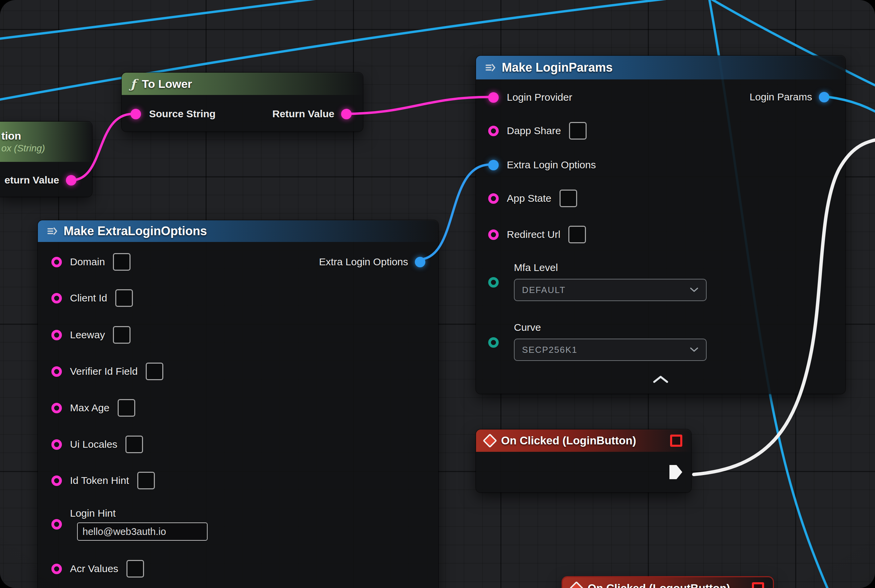 The height and width of the screenshot is (588, 875). What do you see at coordinates (133, 84) in the screenshot?
I see `function-icon: ƒ` at bounding box center [133, 84].